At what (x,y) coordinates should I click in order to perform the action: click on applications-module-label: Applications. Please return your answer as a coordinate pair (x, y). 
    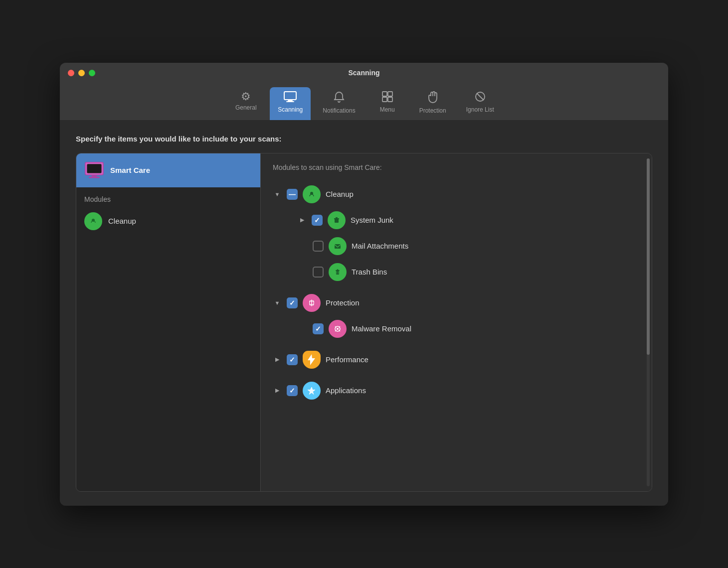
    Looking at the image, I should click on (346, 391).